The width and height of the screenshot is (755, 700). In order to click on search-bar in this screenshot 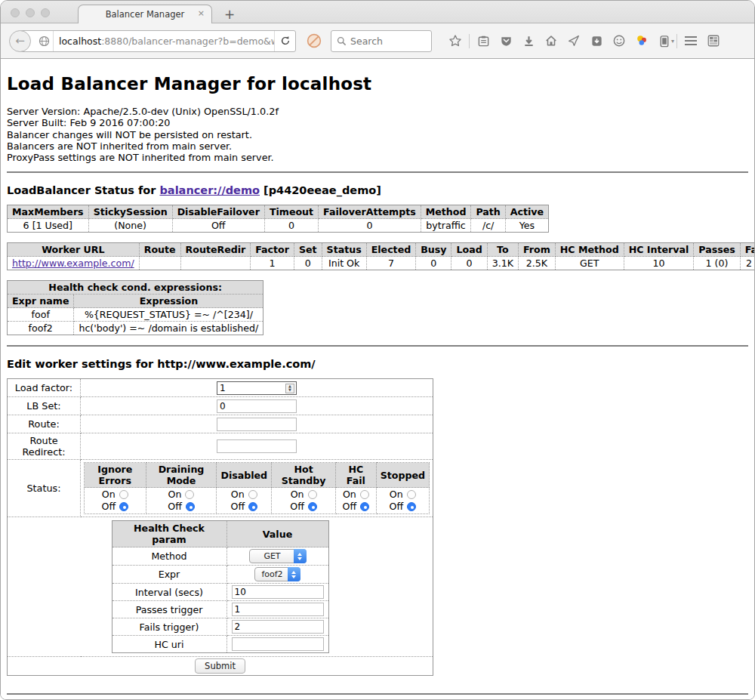, I will do `click(381, 41)`.